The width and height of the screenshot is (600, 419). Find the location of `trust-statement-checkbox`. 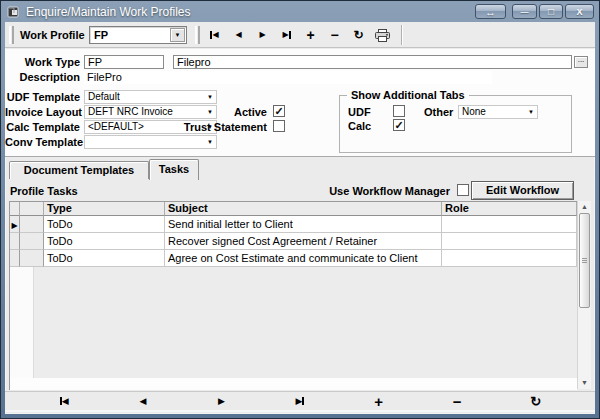

trust-statement-checkbox is located at coordinates (279, 126).